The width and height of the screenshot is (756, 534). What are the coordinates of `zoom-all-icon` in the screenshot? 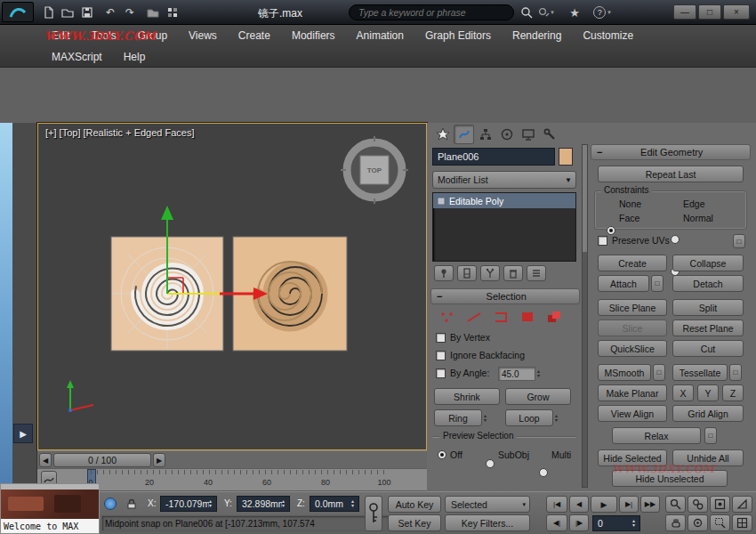 It's located at (697, 504).